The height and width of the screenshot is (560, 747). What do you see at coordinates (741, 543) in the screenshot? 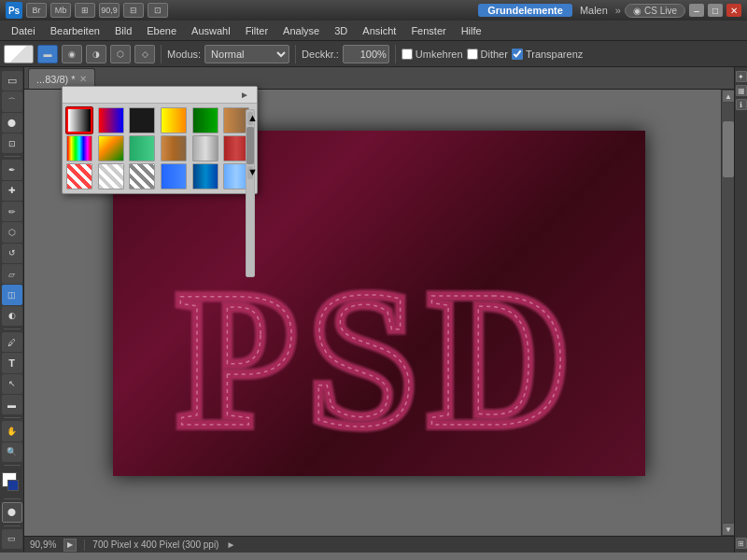
I see `layers-btn: ⊞` at bounding box center [741, 543].